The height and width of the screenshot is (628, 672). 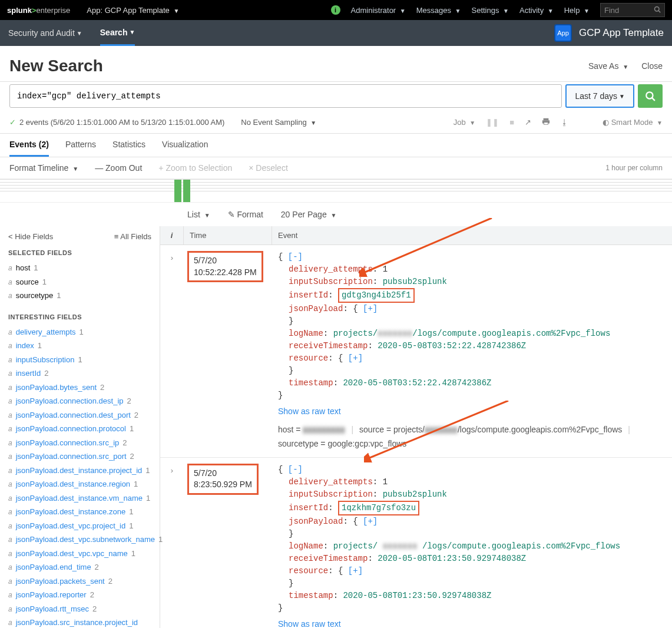 I want to click on field-item: a jsonPayload.connection.src_port 2, so click(x=80, y=457).